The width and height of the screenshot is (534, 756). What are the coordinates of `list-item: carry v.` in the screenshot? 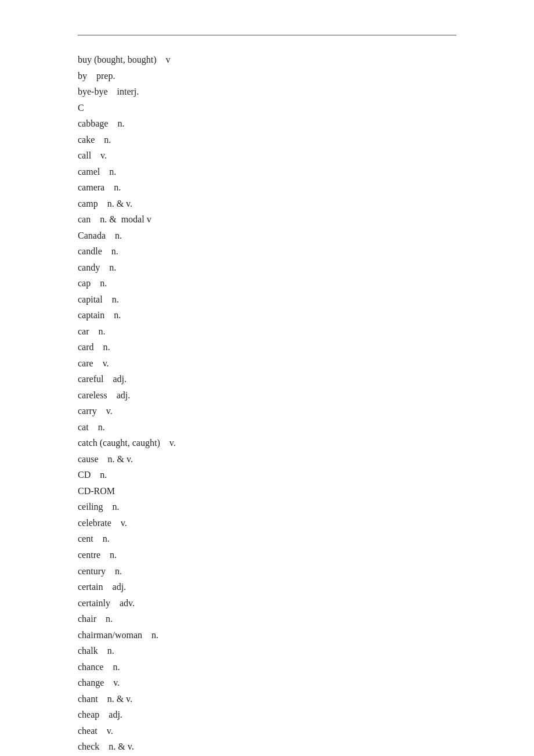 It's located at (267, 411).